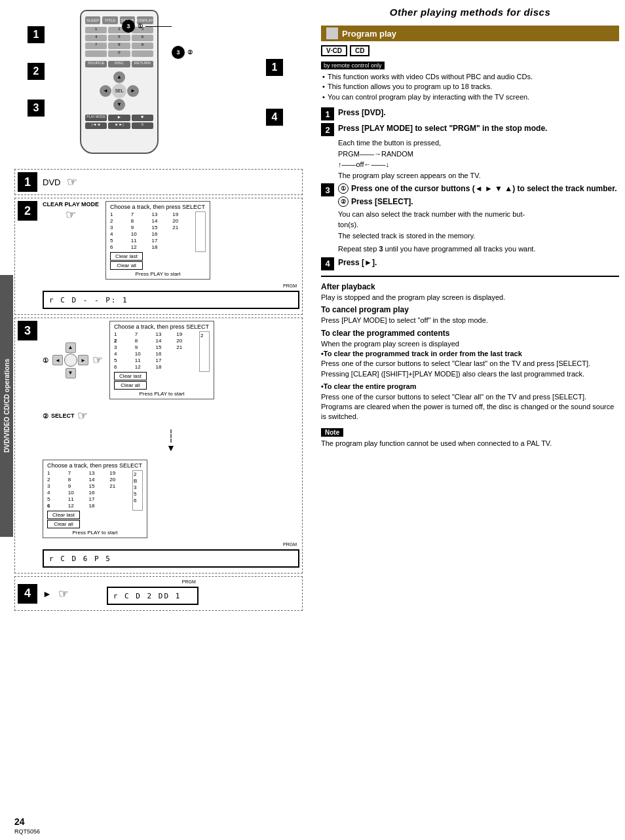  Describe the element at coordinates (162, 381) in the screenshot. I see `ts-buttons-2: Clear last Clear all` at that location.